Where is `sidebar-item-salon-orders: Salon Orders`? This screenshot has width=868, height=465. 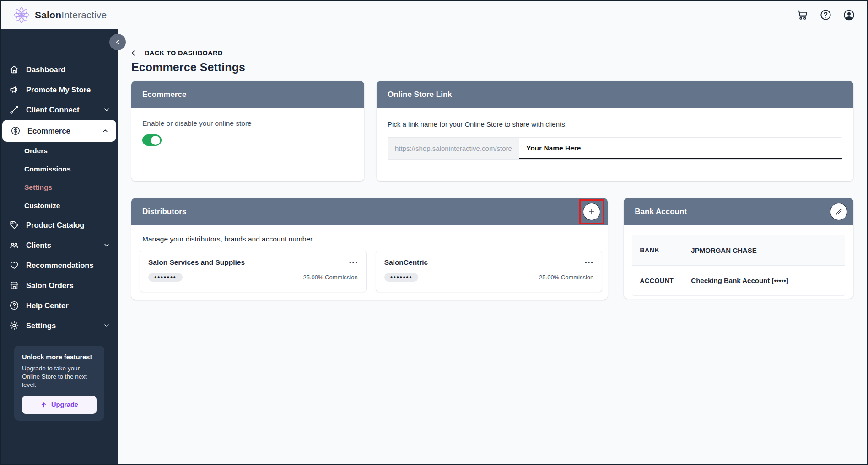 sidebar-item-salon-orders: Salon Orders is located at coordinates (59, 285).